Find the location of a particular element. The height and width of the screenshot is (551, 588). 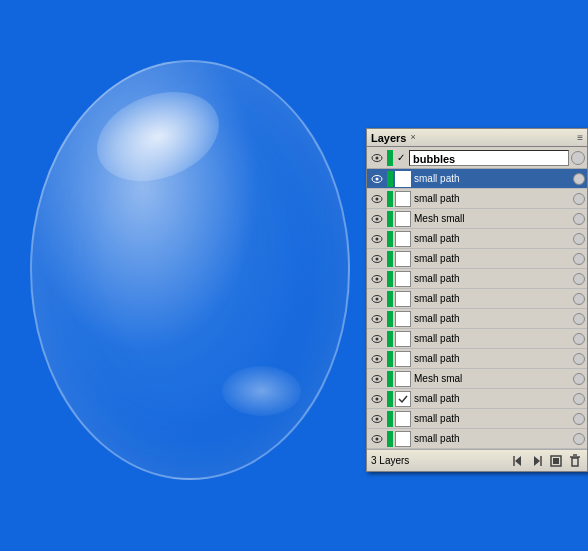

panel-close-button: × is located at coordinates (412, 138).